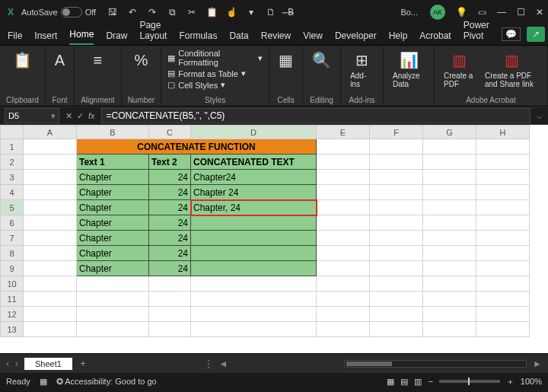 Image resolution: width=548 pixels, height=392 pixels. I want to click on row-header-10: 10, so click(12, 284).